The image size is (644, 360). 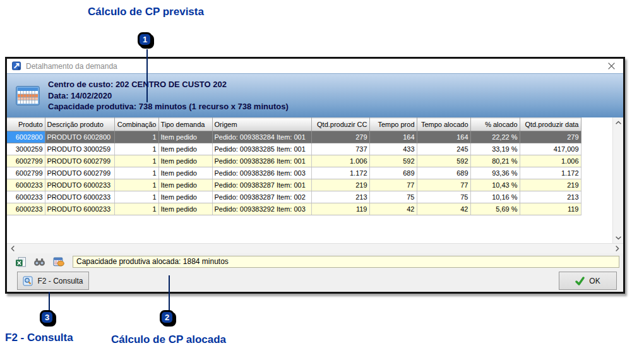 I want to click on cell: PRODUTO 3000259, so click(x=80, y=149).